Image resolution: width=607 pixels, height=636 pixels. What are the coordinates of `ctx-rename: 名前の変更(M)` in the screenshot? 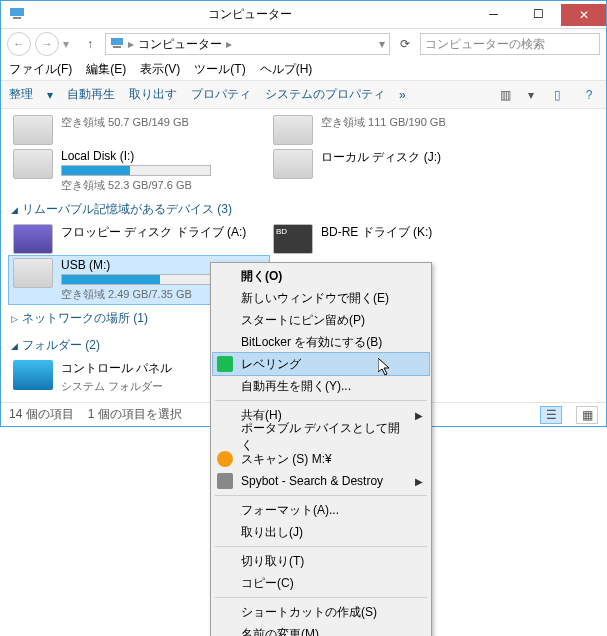 It's located at (321, 630).